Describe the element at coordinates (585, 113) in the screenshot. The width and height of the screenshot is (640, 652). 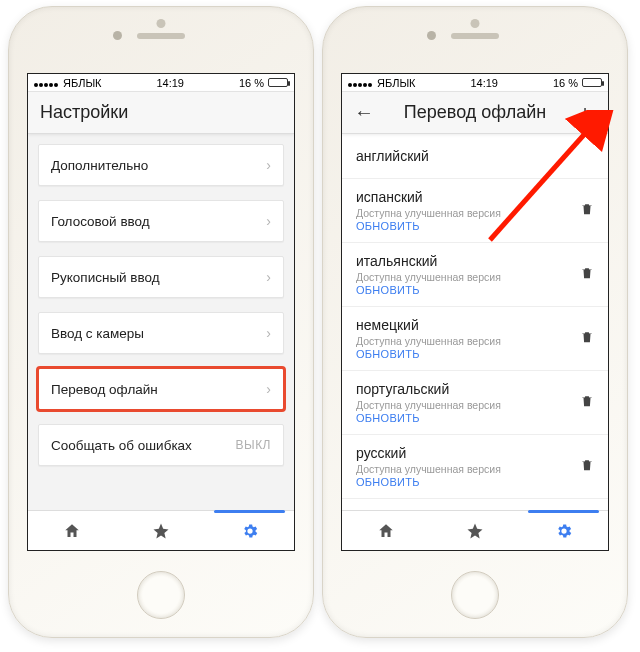
I see `add-language-button: ＋` at that location.